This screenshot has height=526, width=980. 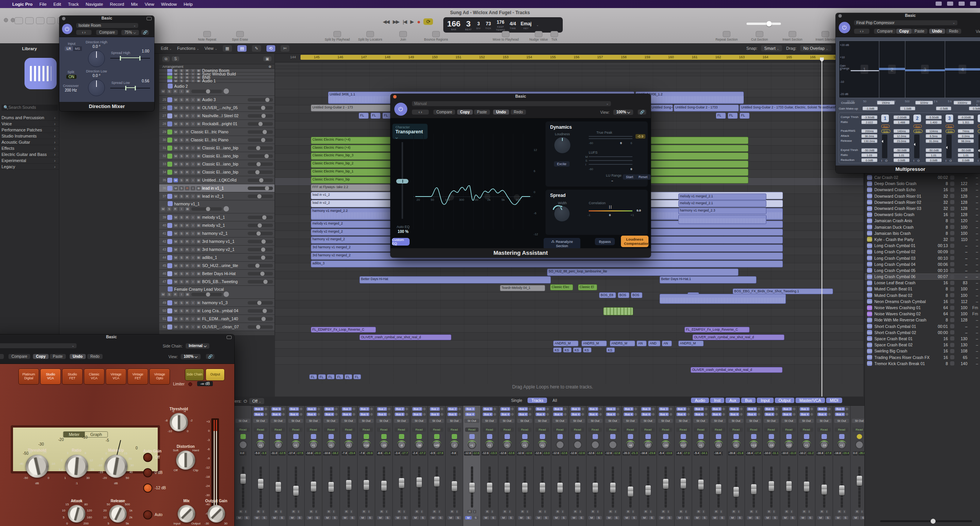 What do you see at coordinates (117, 337) in the screenshot?
I see `comp-titlebar: Basic` at bounding box center [117, 337].